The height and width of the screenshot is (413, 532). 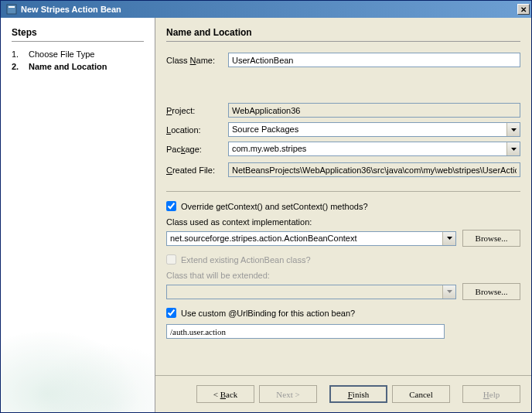 I want to click on urlbinding-input, so click(x=305, y=331).